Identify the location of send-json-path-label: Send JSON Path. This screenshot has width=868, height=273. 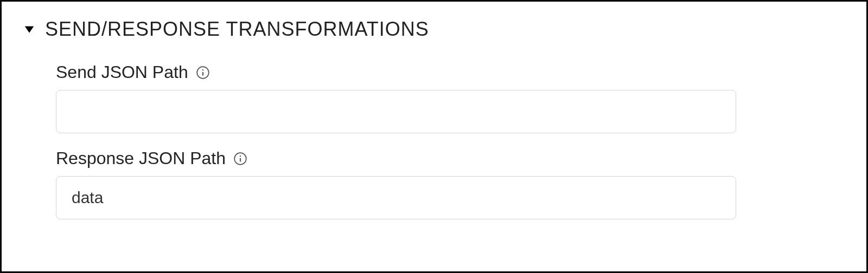
(122, 73).